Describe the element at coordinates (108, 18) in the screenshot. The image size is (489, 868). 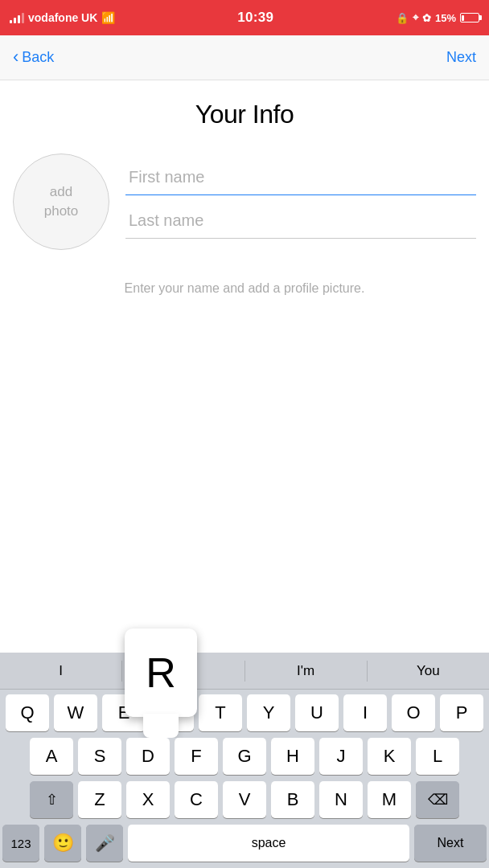
I see `wifi-icon: 📶` at that location.